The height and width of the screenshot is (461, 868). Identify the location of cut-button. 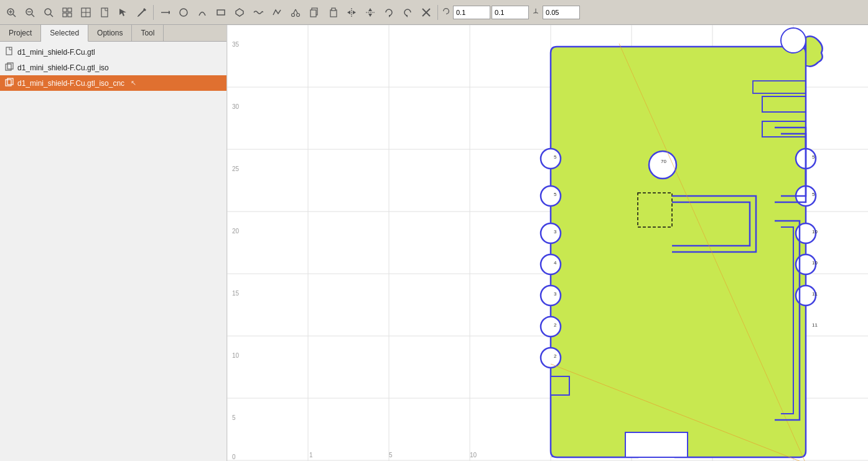
(296, 12).